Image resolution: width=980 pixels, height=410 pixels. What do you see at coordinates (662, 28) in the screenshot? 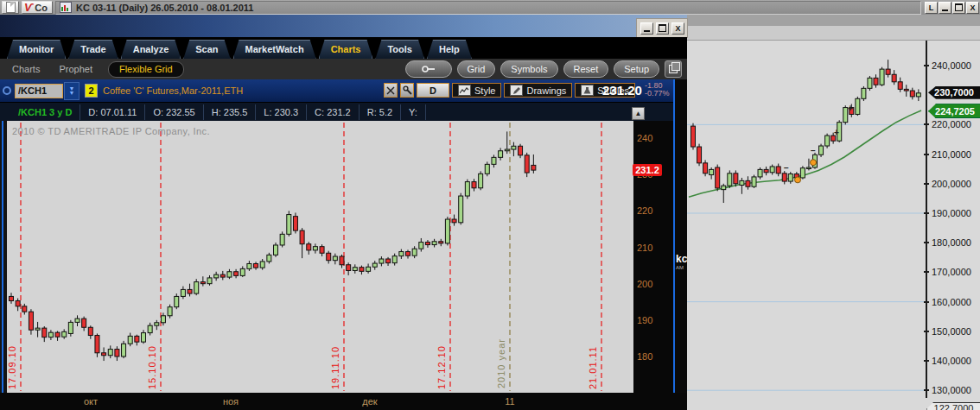
I see `tos-window-controls: X` at bounding box center [662, 28].